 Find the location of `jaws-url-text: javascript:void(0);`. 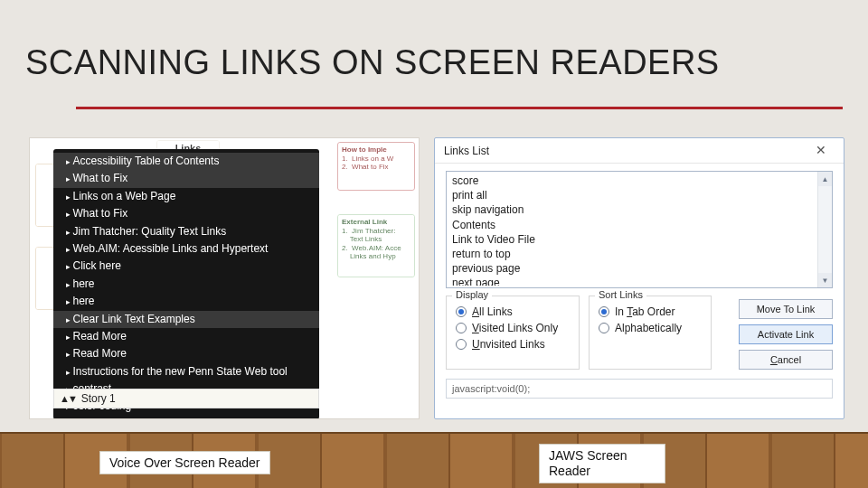

jaws-url-text: javascript:void(0); is located at coordinates (491, 389).